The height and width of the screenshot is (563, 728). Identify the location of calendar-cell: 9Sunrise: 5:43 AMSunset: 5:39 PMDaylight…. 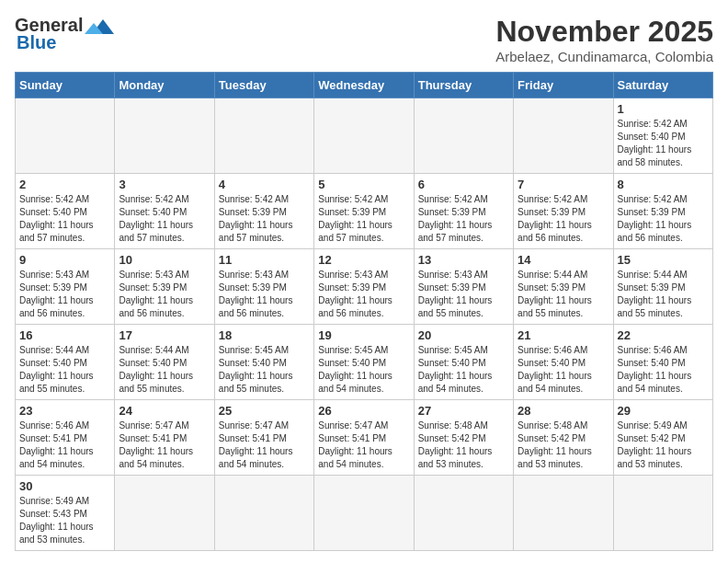
(65, 287).